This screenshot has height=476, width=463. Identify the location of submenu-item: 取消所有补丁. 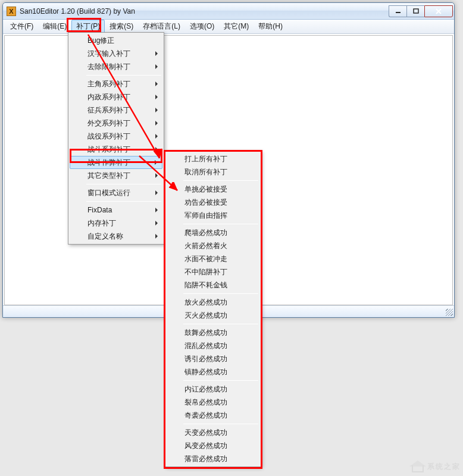
(213, 172).